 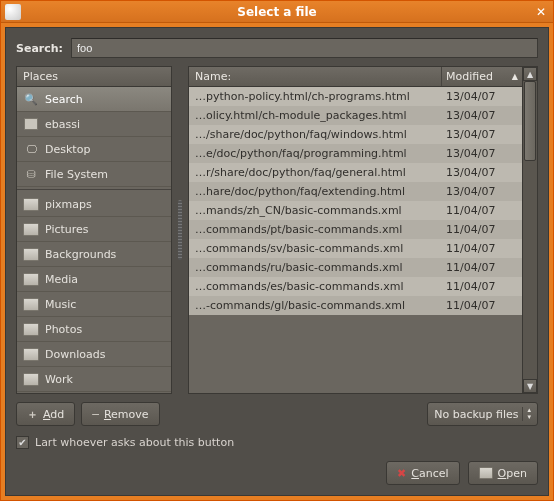 What do you see at coordinates (94, 380) in the screenshot?
I see `places-item: Work` at bounding box center [94, 380].